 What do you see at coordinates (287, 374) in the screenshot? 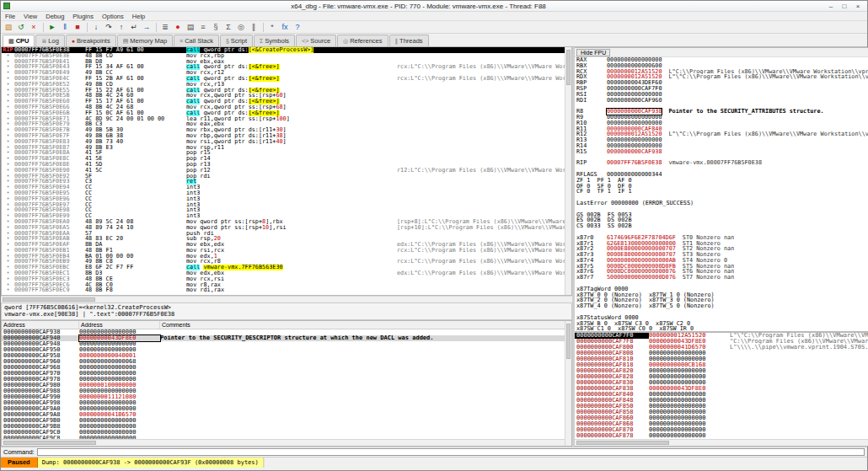
I see `dump-row: 0000000000CAF9700000000000000000` at bounding box center [287, 374].